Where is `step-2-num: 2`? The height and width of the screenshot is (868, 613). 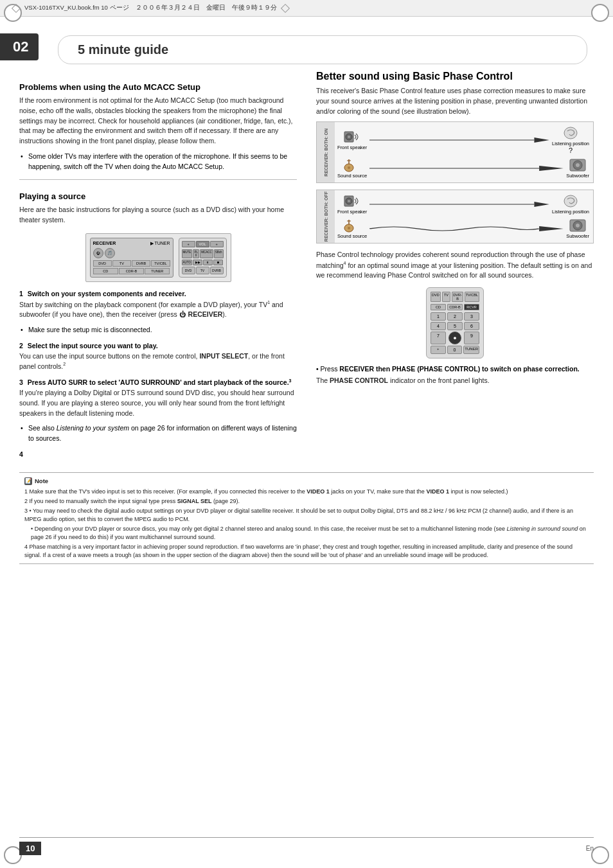
step-2-num: 2 is located at coordinates (21, 346).